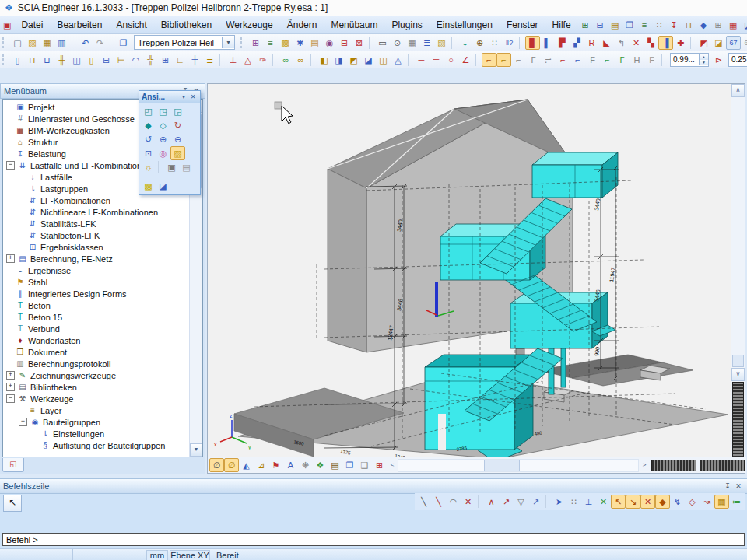  Describe the element at coordinates (412, 43) in the screenshot. I see `calculator-icon: ▦` at that location.